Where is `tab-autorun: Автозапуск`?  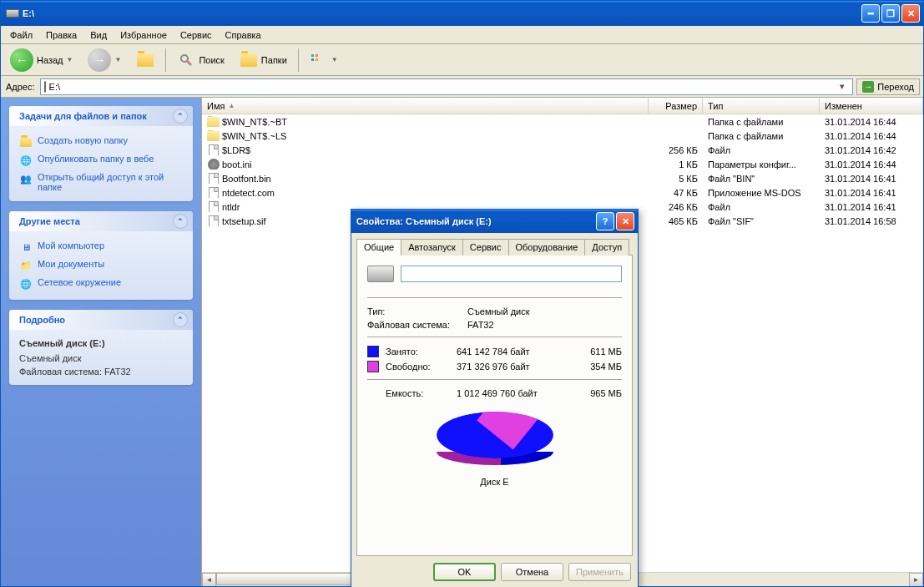 tab-autorun: Автозапуск is located at coordinates (432, 247).